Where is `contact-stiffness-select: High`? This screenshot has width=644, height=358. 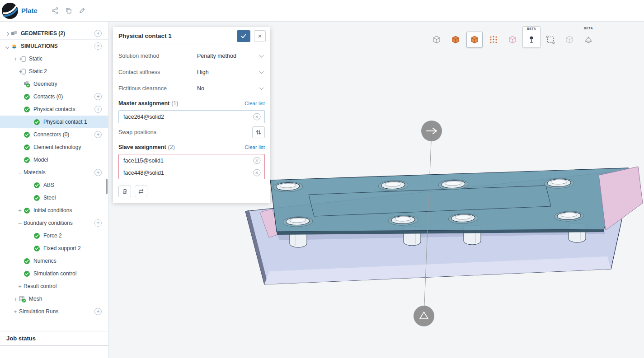 contact-stiffness-select: High is located at coordinates (231, 72).